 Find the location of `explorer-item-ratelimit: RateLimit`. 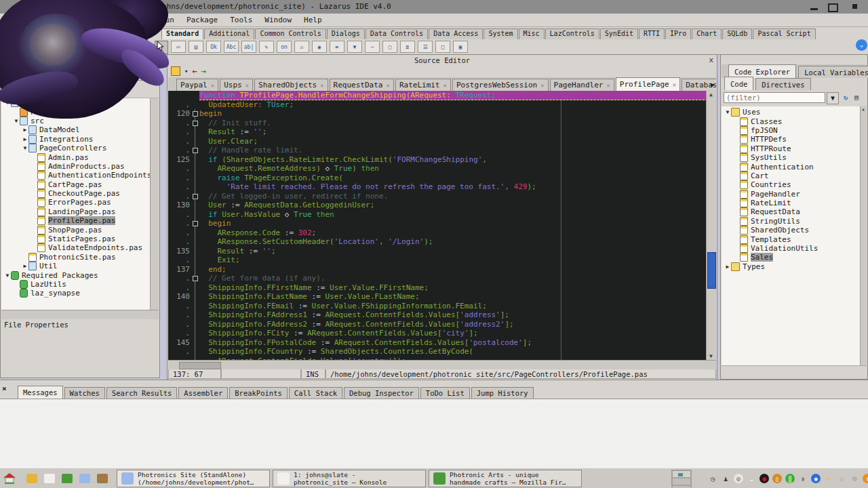

explorer-item-ratelimit: RateLimit is located at coordinates (792, 203).